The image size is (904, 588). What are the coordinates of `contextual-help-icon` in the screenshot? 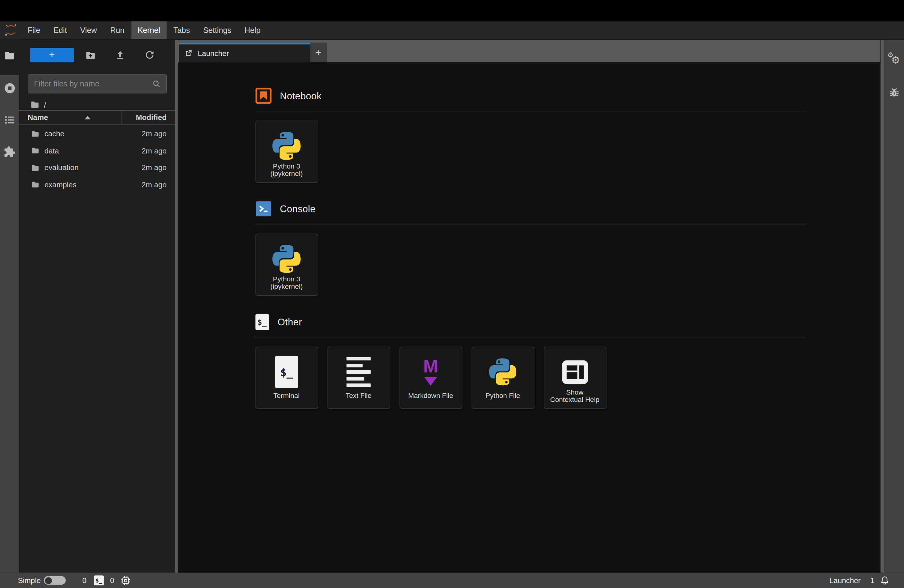 It's located at (575, 372).